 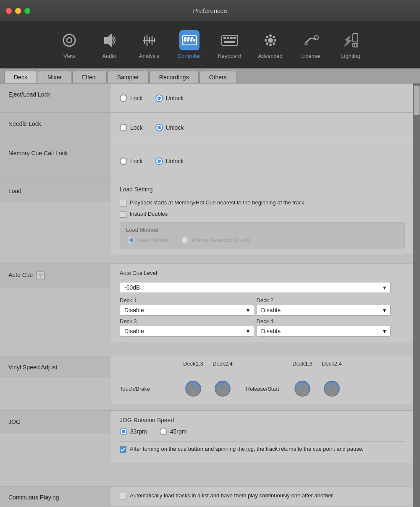 What do you see at coordinates (207, 98) in the screenshot?
I see `eject-load-lock-row: Eject/Load Lock Lock Unlock` at bounding box center [207, 98].